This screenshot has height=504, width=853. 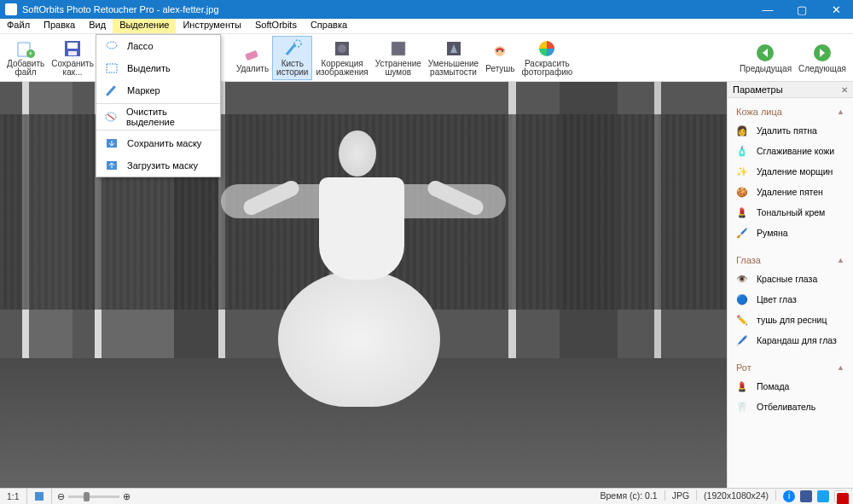 What do you see at coordinates (840, 496) in the screenshot?
I see `youtube-icon` at bounding box center [840, 496].